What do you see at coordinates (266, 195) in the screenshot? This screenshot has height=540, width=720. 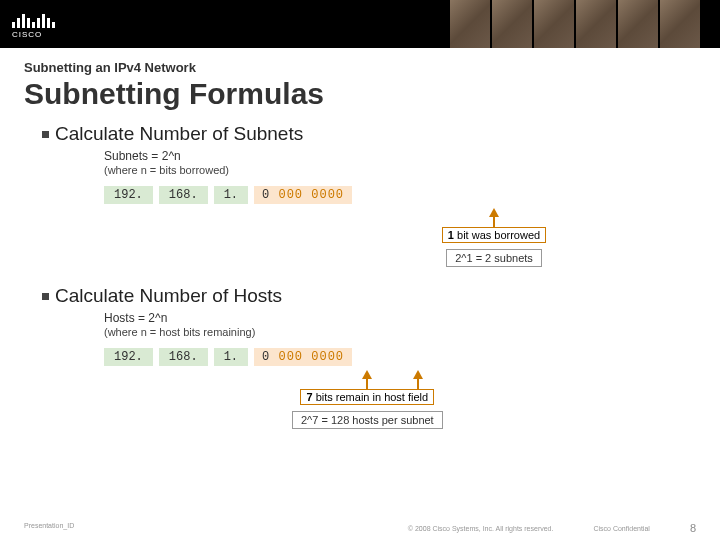 I see `borrowed-bit: 0` at bounding box center [266, 195].